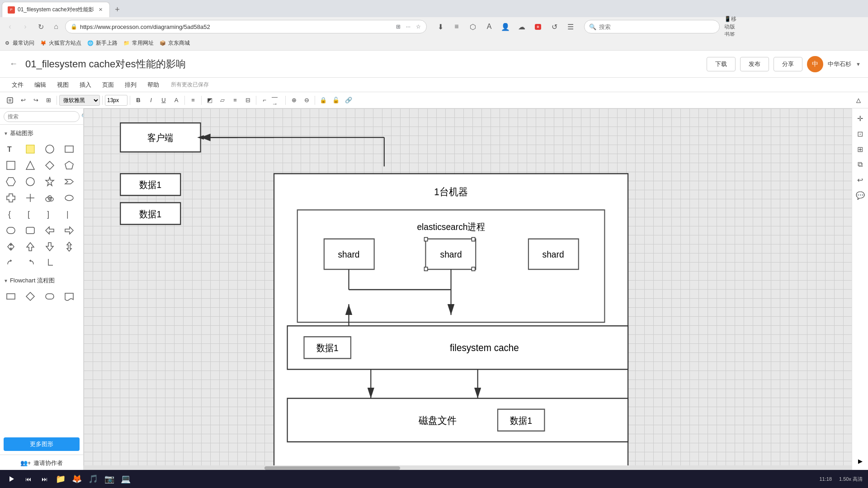 Image resolution: width=868 pixels, height=488 pixels. I want to click on double-arrow-shape, so click(11, 247).